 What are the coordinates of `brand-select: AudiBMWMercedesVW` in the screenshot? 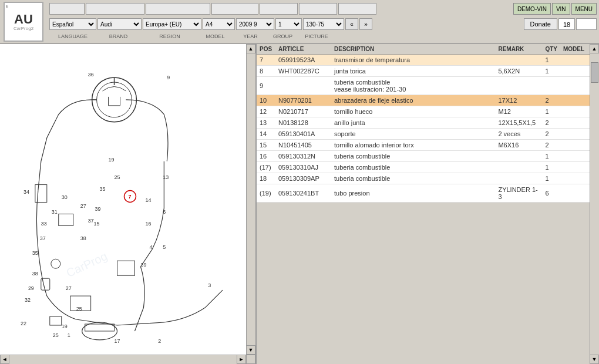 It's located at (120, 24).